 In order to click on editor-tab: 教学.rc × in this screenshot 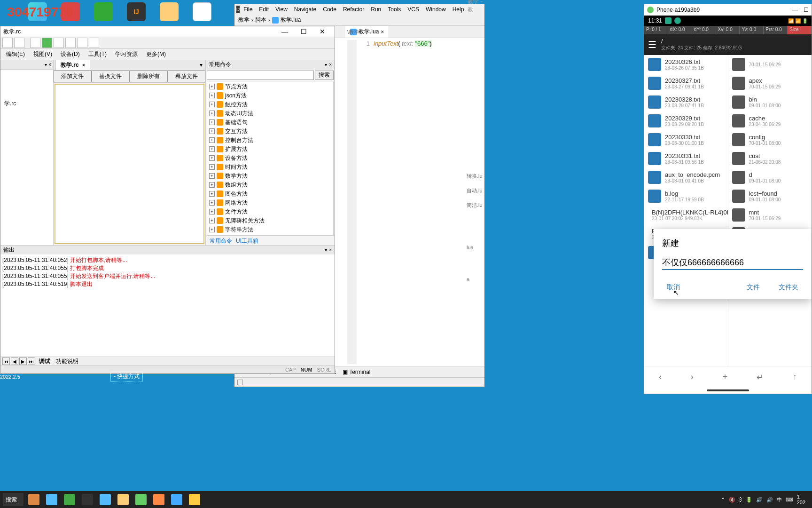, I will do `click(73, 65)`.